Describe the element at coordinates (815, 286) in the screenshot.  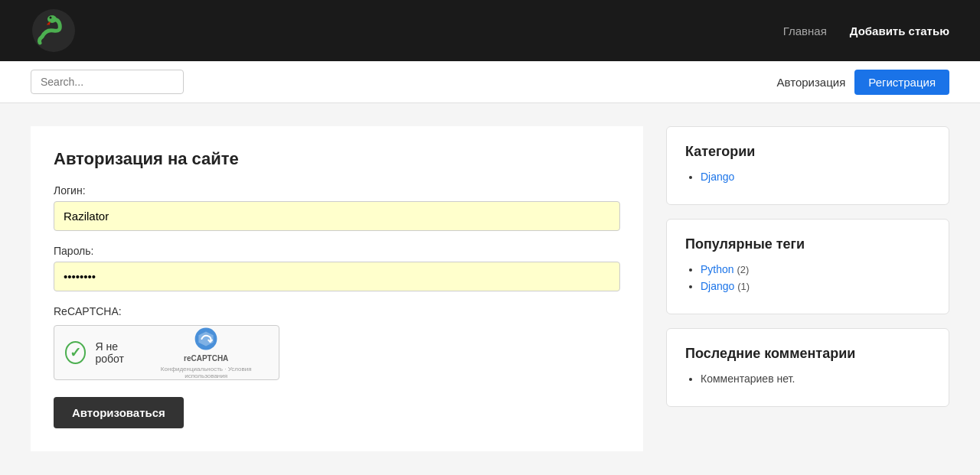
I see `tag-item-django: Django (1)` at that location.